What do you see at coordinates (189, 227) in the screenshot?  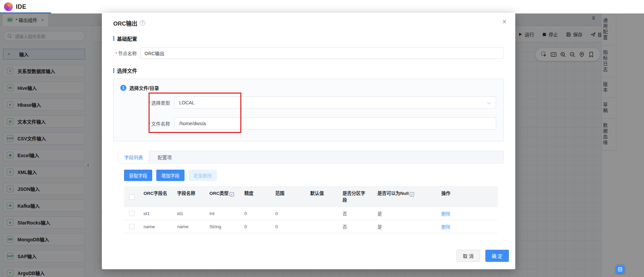 I see `table-cell-field_name: name` at bounding box center [189, 227].